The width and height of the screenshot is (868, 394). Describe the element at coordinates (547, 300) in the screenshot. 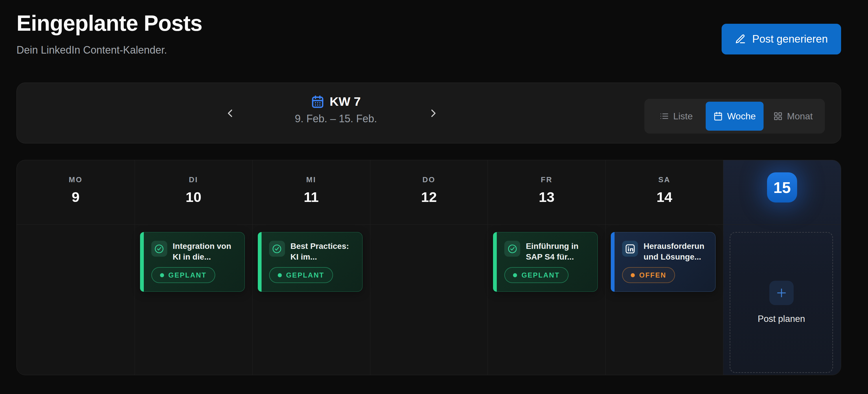

I see `day-body: Einführung in SAP S4 für... GEPLANT` at that location.